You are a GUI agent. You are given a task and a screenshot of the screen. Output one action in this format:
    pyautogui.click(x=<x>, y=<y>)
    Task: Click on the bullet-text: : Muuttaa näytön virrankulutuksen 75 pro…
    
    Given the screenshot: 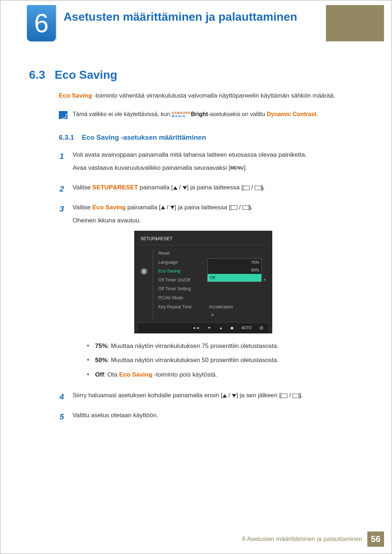 What is the action you would take?
    pyautogui.click(x=193, y=346)
    